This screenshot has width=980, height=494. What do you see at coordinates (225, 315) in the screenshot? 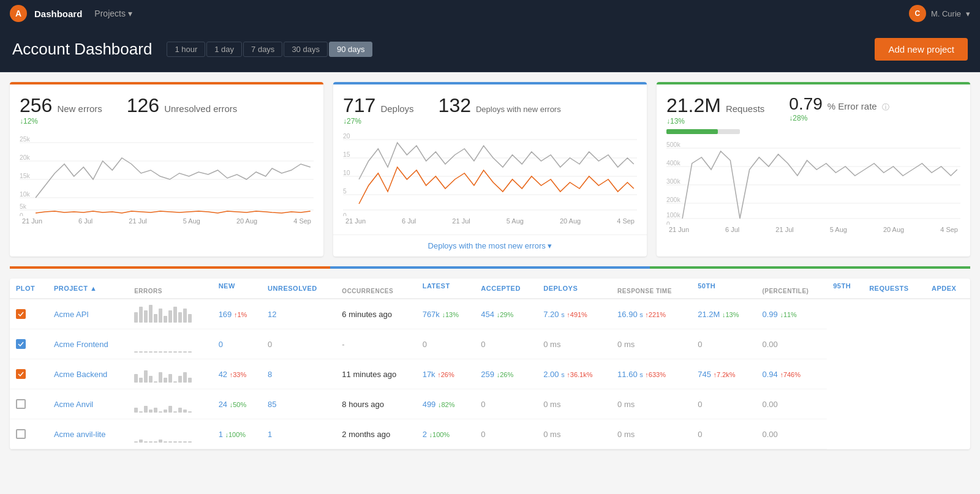
I see `errors-new-value: 169` at bounding box center [225, 315].